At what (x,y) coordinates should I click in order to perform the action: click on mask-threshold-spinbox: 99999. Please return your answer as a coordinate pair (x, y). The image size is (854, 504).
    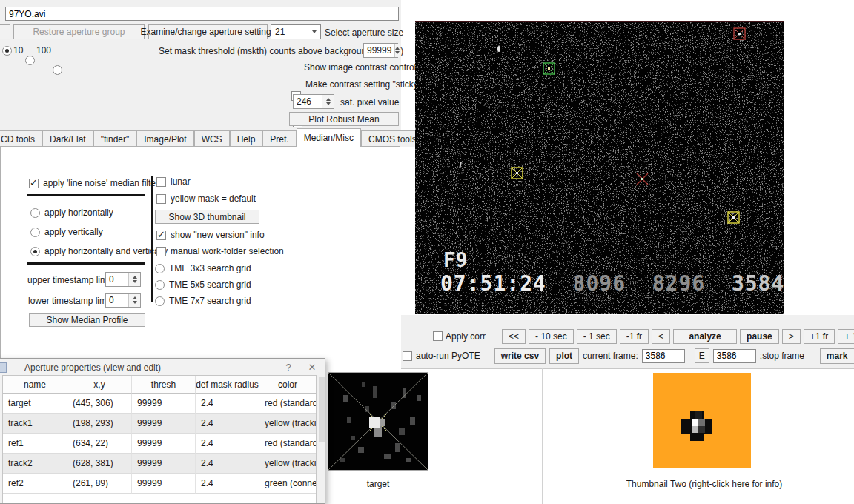
    Looking at the image, I should click on (381, 50).